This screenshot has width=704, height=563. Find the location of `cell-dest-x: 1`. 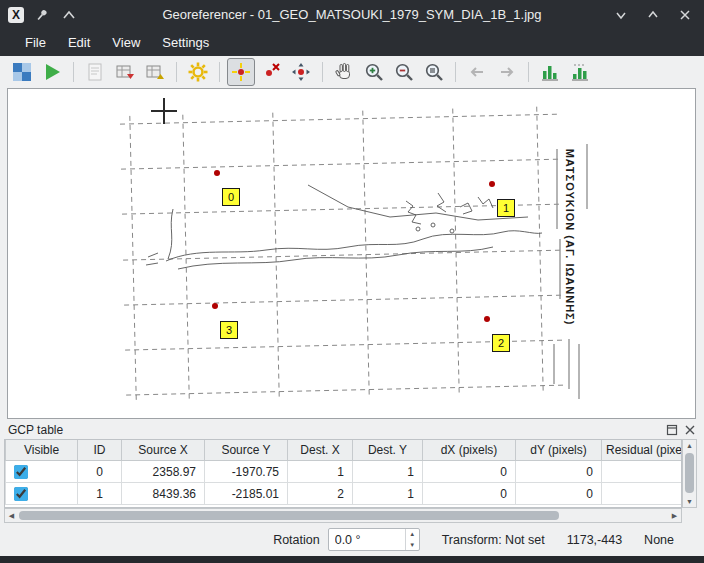

cell-dest-x: 1 is located at coordinates (320, 472).